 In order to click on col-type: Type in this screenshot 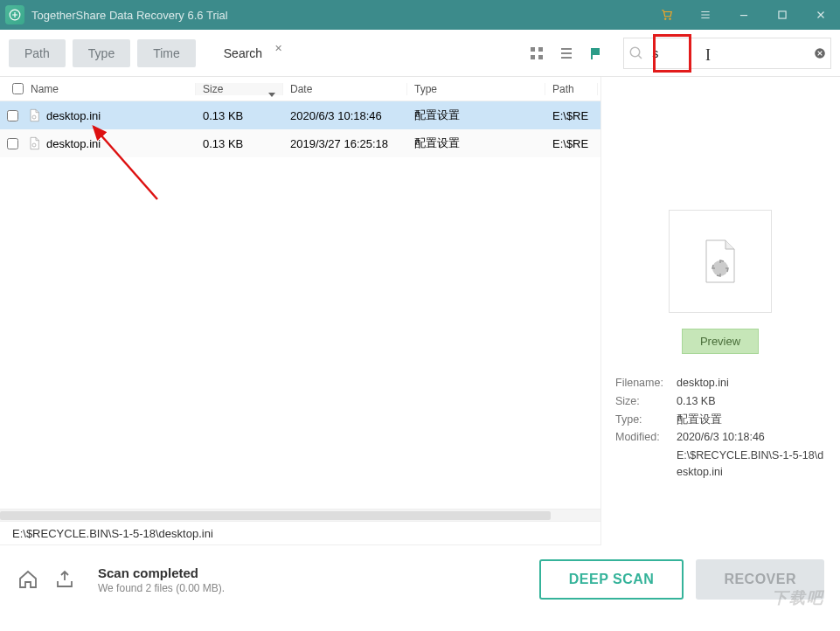, I will do `click(476, 89)`.